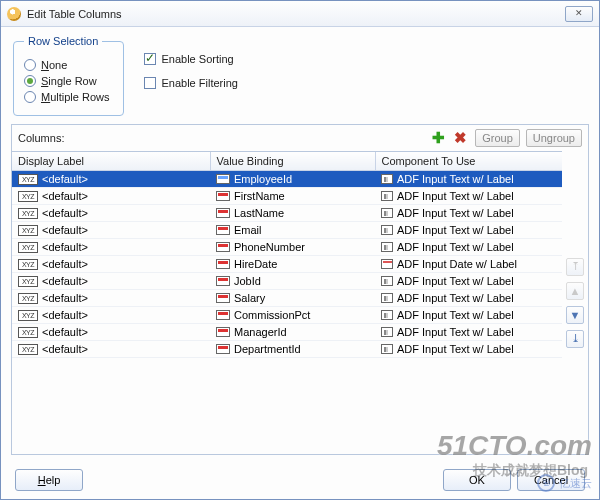 The width and height of the screenshot is (600, 500). What do you see at coordinates (287, 350) in the screenshot?
I see `table-row: XYZ<default>DepartmentIdADF Input Text w…` at bounding box center [287, 350].